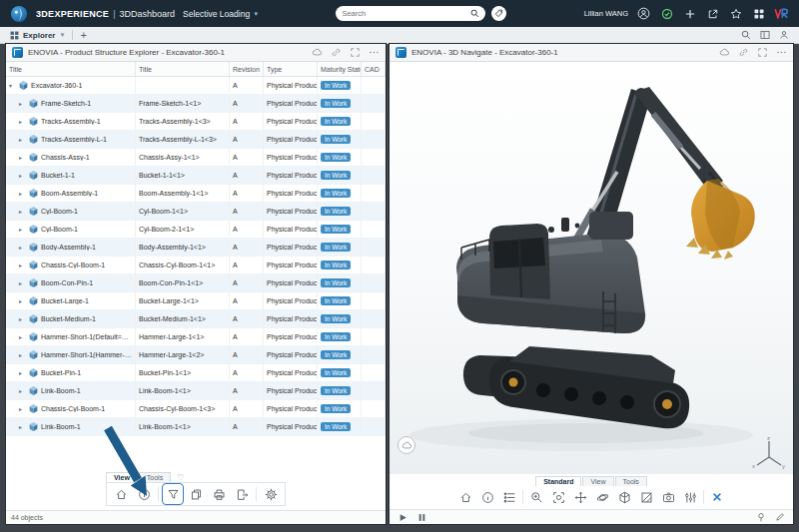  Describe the element at coordinates (509, 497) in the screenshot. I see `model-tree-icon` at that location.